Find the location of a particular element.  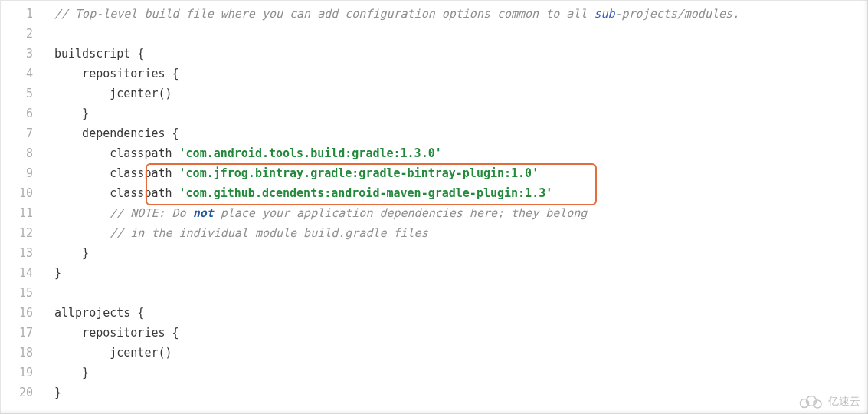

code-line: // Top-level build file where you can ad… is located at coordinates (455, 14).